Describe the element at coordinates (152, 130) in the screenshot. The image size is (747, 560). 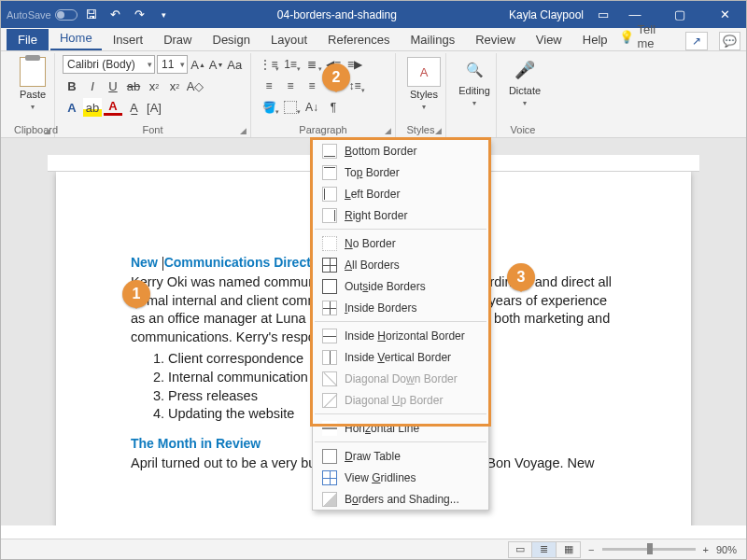
I see `group-font-label: Font` at that location.